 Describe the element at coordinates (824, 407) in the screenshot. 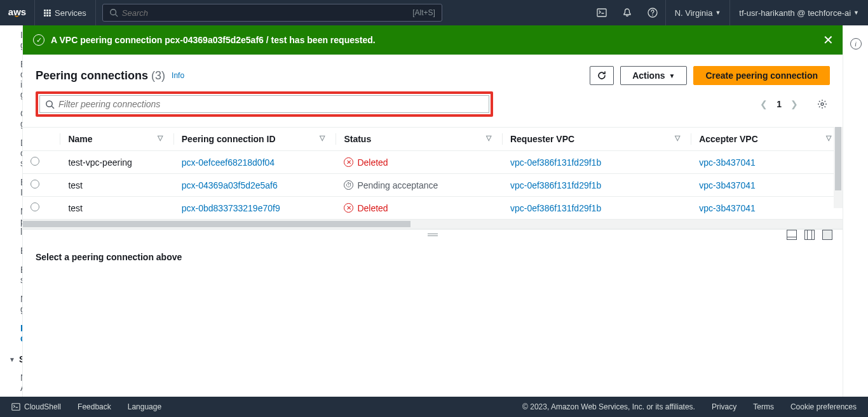

I see `footer-cookies: Cookie preferences` at that location.